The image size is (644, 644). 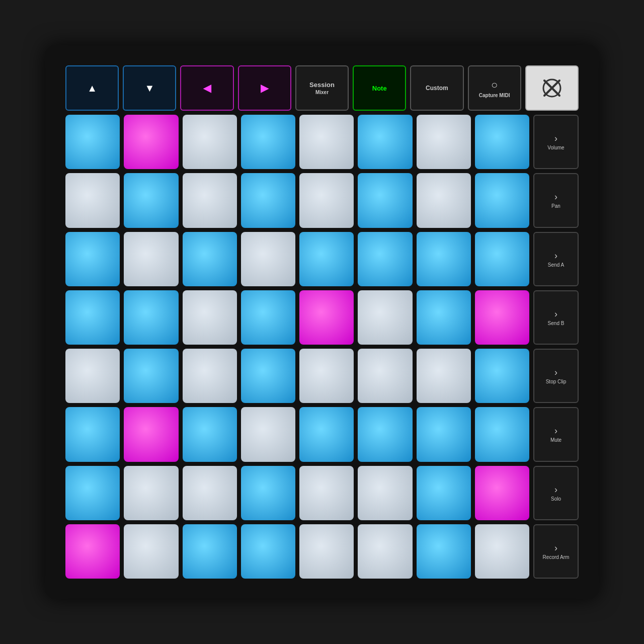 I want to click on pad-r6-c0, so click(x=93, y=493).